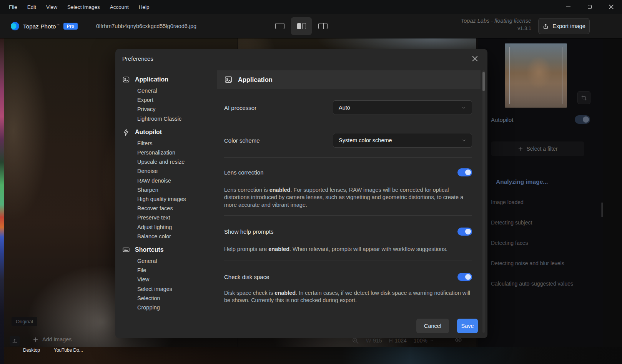 The width and height of the screenshot is (622, 364). What do you see at coordinates (568, 7) in the screenshot?
I see `minimize-button` at bounding box center [568, 7].